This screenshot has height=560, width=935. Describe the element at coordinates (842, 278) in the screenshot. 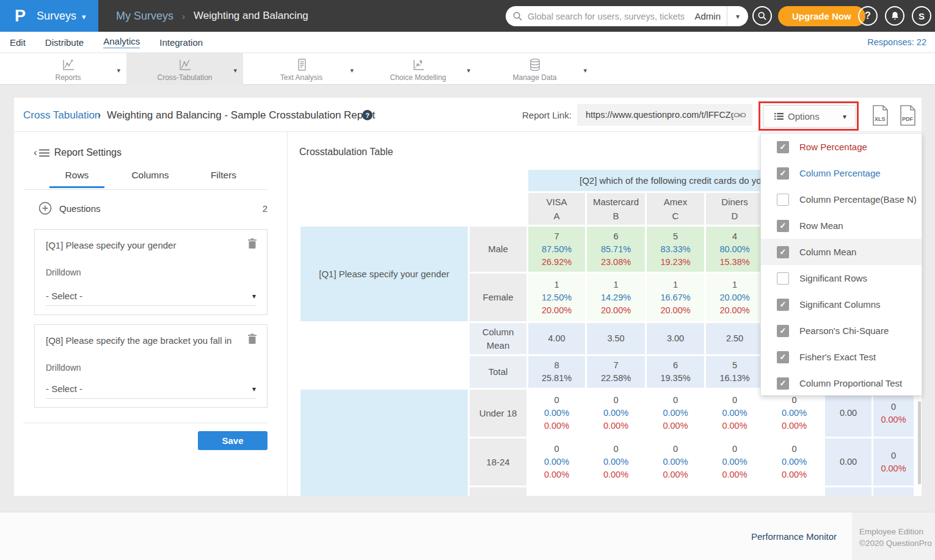

I see `menu-item-significant-rows: Significant Rows` at that location.